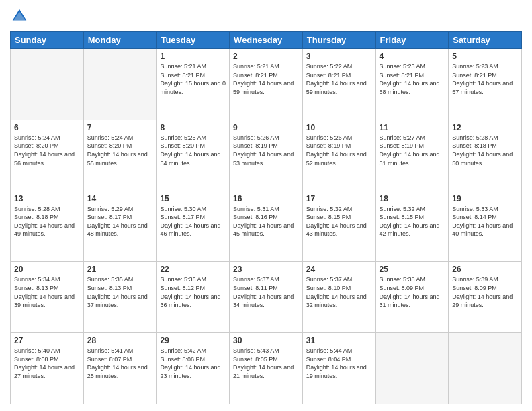  What do you see at coordinates (485, 128) in the screenshot?
I see `day-number: 12` at bounding box center [485, 128].